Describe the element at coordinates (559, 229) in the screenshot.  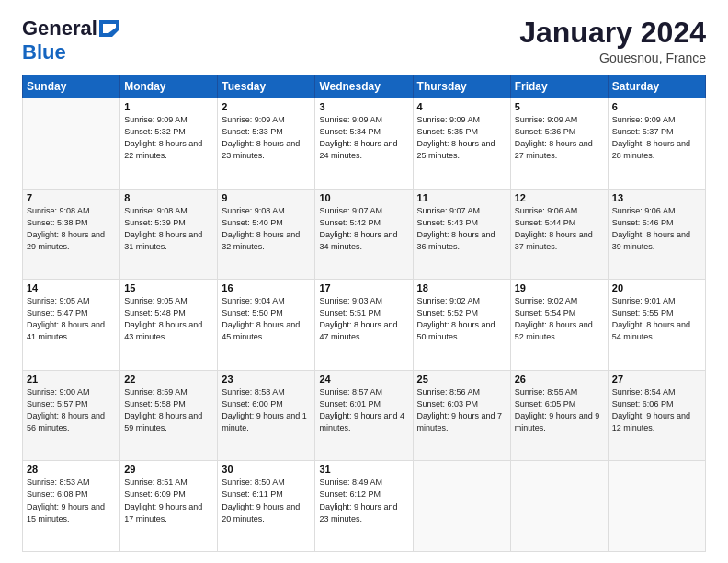
I see `day-info: Sunrise: 9:06 AM Sunset: 5:44 PM Dayligh…` at that location.